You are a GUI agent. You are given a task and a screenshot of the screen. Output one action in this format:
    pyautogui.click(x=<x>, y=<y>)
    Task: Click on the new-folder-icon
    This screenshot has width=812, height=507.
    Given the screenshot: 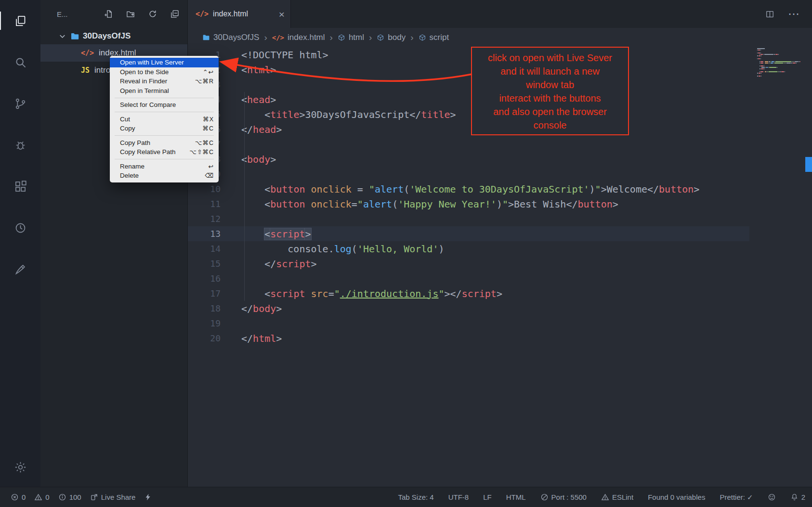 What is the action you would take?
    pyautogui.click(x=131, y=14)
    